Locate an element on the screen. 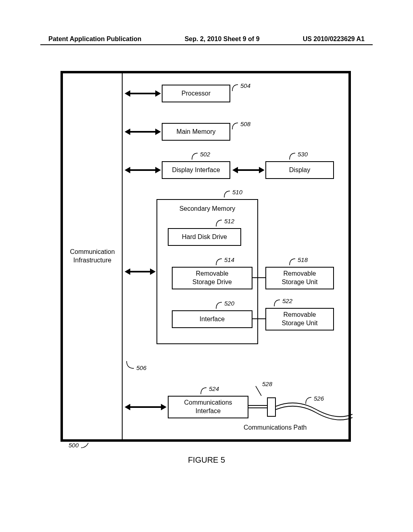 This screenshot has height=532, width=413. removable-storage-unit-1-label: Removable Storage Unit is located at coordinates (300, 278).